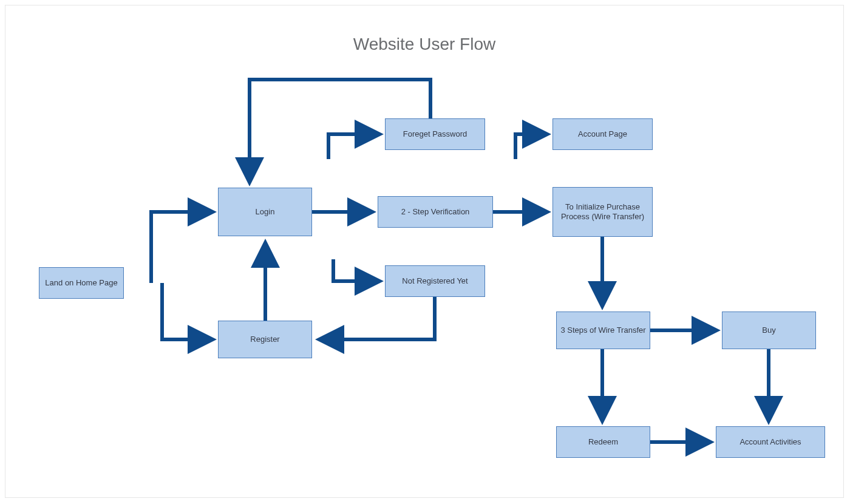  What do you see at coordinates (604, 330) in the screenshot?
I see `node-wire3: 3 Steps of Wire Transfer` at bounding box center [604, 330].